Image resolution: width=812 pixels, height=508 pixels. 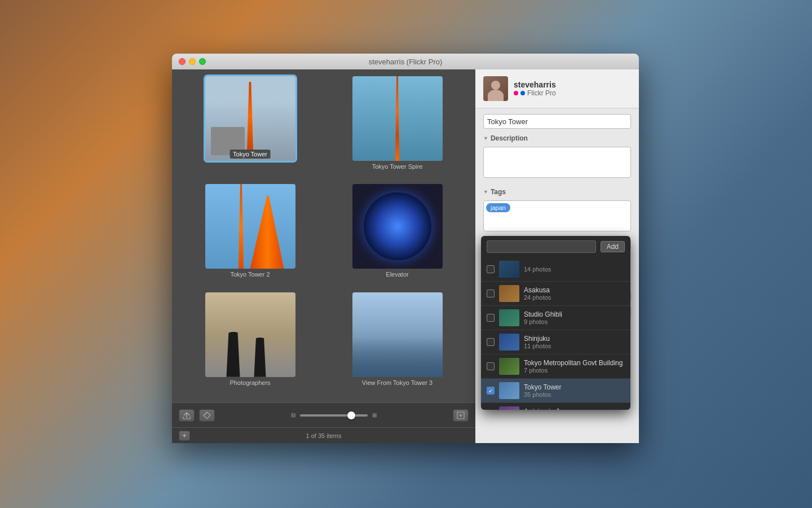 What do you see at coordinates (574, 387) in the screenshot?
I see `album-name: Tokyo Tower` at bounding box center [574, 387].